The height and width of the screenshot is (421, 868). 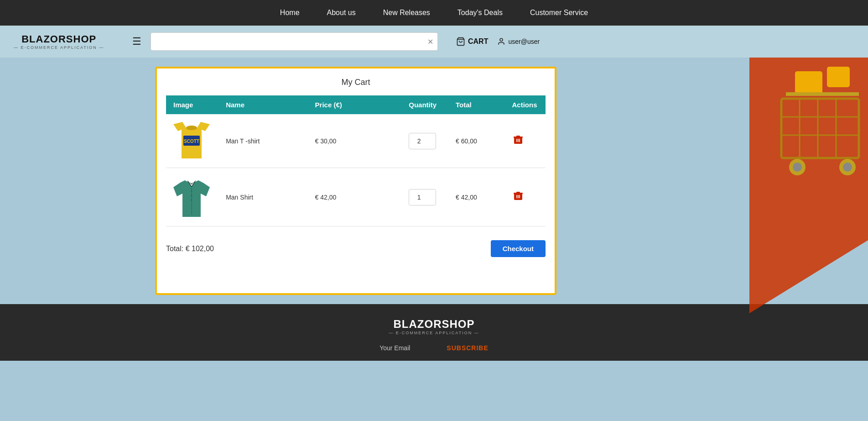 I want to click on shirt-image, so click(x=192, y=196).